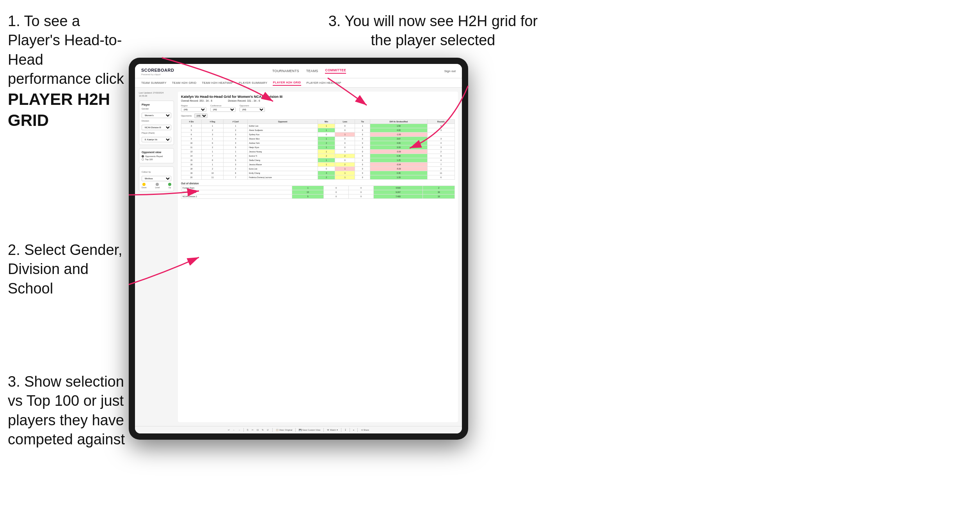 Image resolution: width=980 pixels, height=527 pixels. What do you see at coordinates (234, 430) in the screenshot?
I see `toolbar-back: ←` at bounding box center [234, 430].